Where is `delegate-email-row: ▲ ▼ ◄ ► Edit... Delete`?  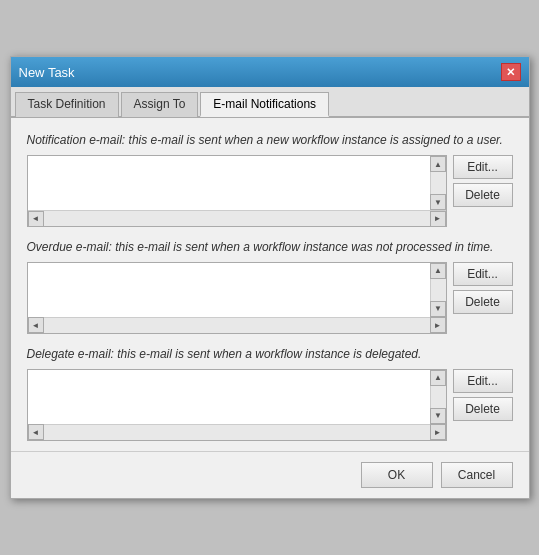 delegate-email-row: ▲ ▼ ◄ ► Edit... Delete is located at coordinates (270, 405).